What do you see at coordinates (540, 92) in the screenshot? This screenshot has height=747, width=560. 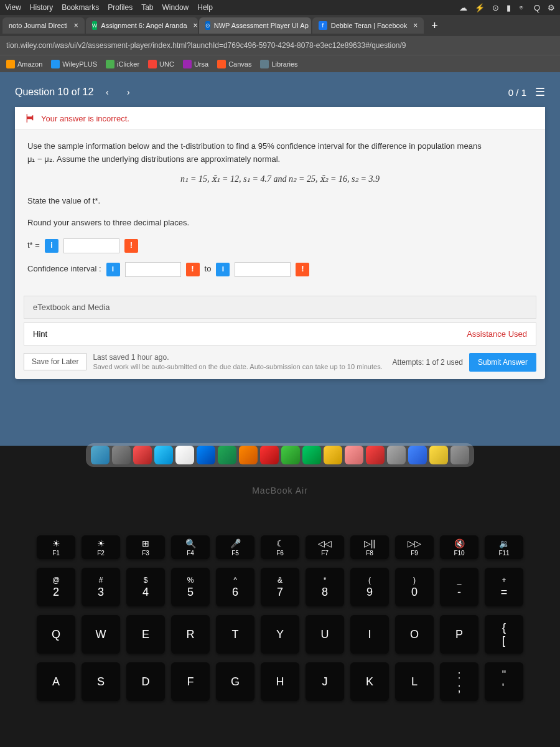 I see `menu-icon: ☰` at bounding box center [540, 92].